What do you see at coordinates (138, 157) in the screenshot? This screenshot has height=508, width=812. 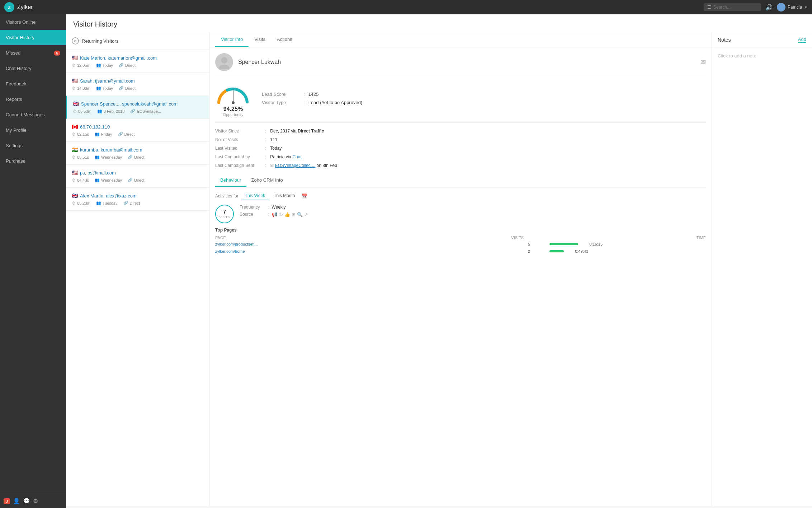 I see `visitor-meta: ⏱ 05:51s 👥 Wednesday 🔗 Direct` at bounding box center [138, 157].